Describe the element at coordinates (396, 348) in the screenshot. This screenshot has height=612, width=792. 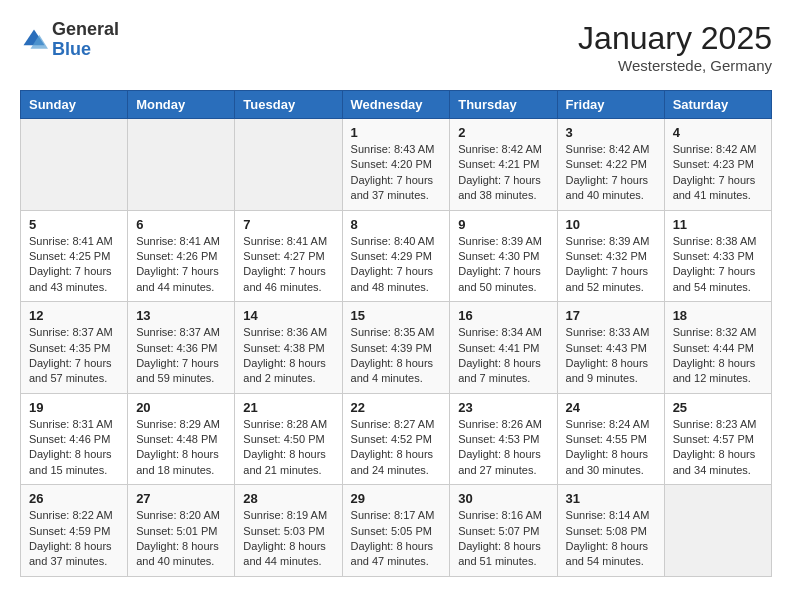
I see `calendar-week-3: 12Sunrise: 8:37 AMSunset: 4:35 PMDayligh…` at that location.